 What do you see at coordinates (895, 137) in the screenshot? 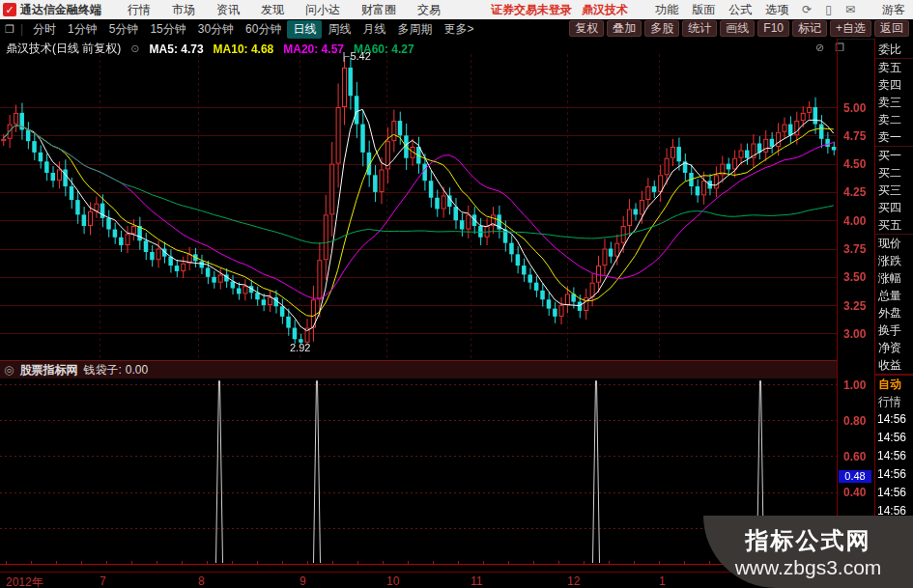
I see `quote-row-卖一: 卖一` at bounding box center [895, 137].